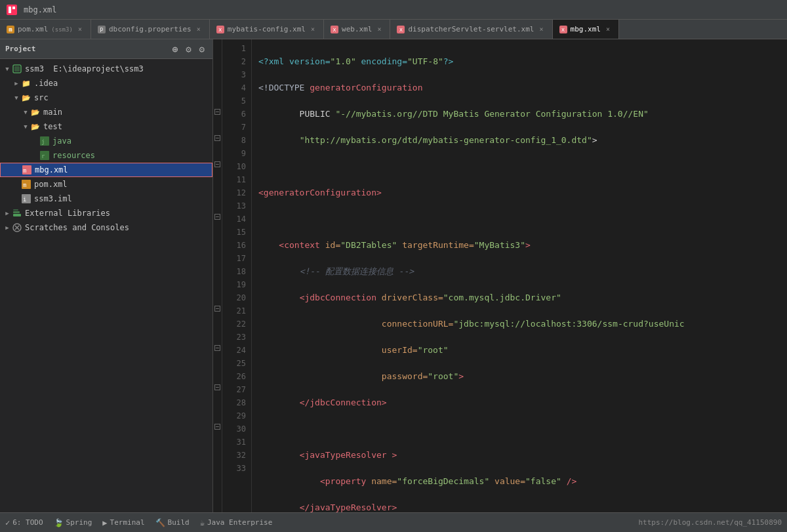 The image size is (787, 532). What do you see at coordinates (523, 455) in the screenshot?
I see `code-line-16: <javaTypeResolver >` at bounding box center [523, 455].